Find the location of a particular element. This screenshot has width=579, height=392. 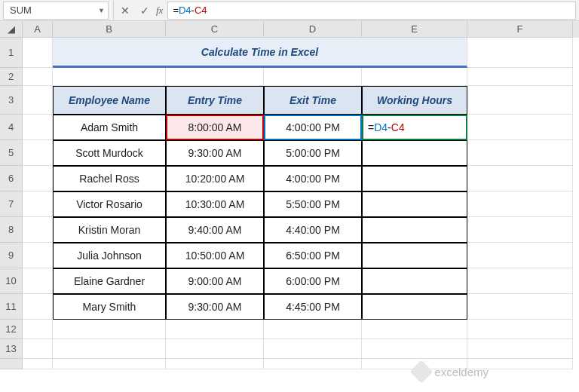

entry-time: 9:00:00 AM is located at coordinates (215, 281).